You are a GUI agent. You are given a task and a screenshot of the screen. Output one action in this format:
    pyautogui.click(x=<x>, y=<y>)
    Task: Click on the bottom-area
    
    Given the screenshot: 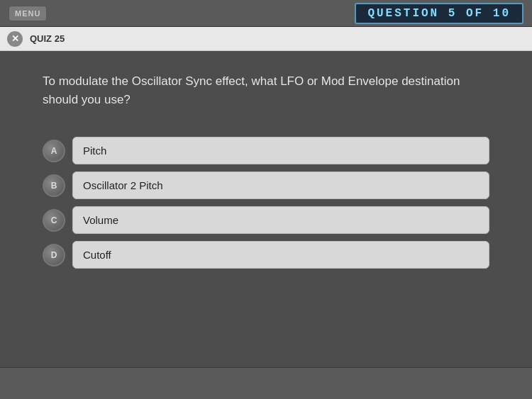 What is the action you would take?
    pyautogui.click(x=266, y=383)
    